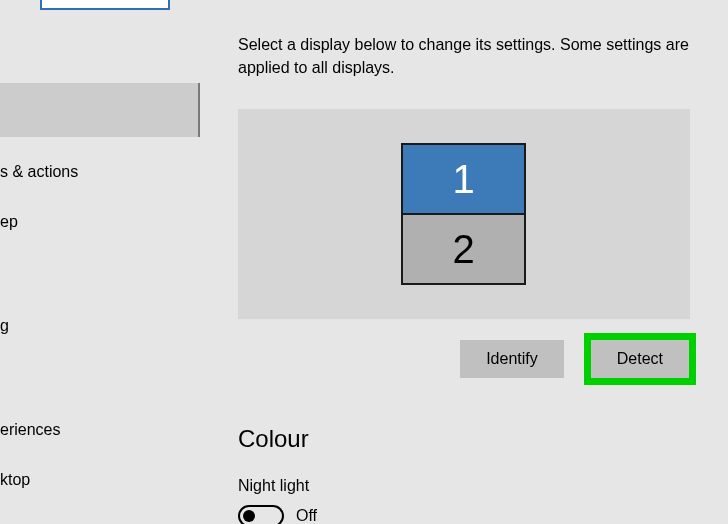 The image size is (728, 524). I want to click on detect-highlight: Detect, so click(640, 359).